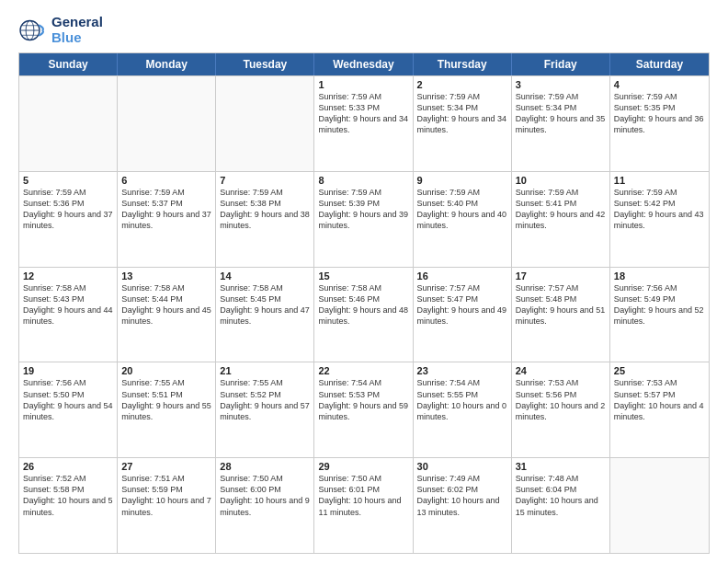  What do you see at coordinates (166, 220) in the screenshot?
I see `daylight-line: Daylight: 9 hours and 37 minutes.` at bounding box center [166, 220].